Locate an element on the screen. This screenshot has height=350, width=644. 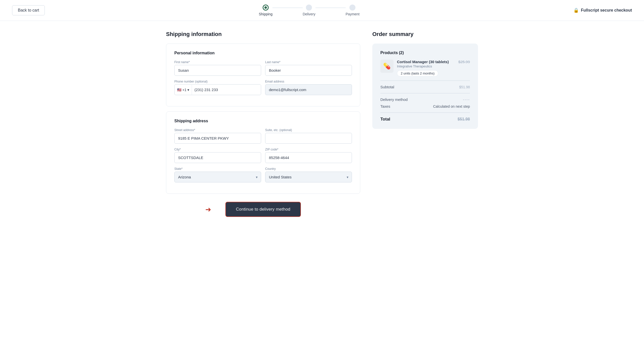
zip-group: ZIP code* is located at coordinates (308, 155).